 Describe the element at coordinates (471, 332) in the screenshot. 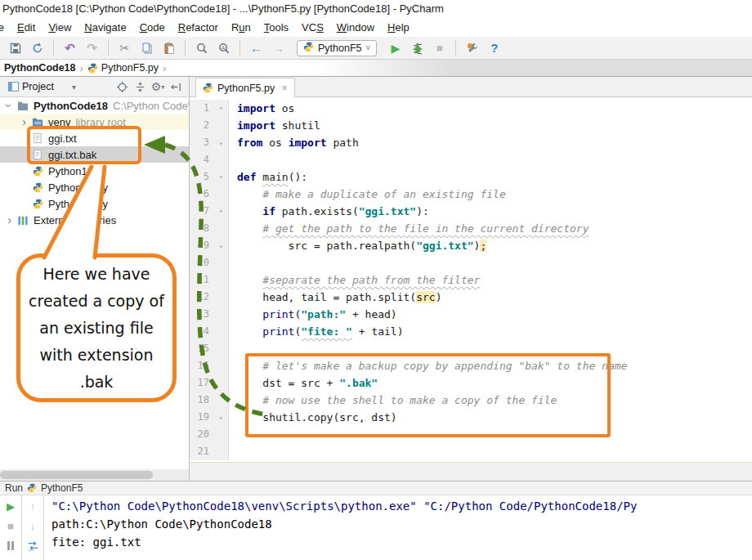

I see `code-line-14: 14 print("fite: " + tail)` at that location.